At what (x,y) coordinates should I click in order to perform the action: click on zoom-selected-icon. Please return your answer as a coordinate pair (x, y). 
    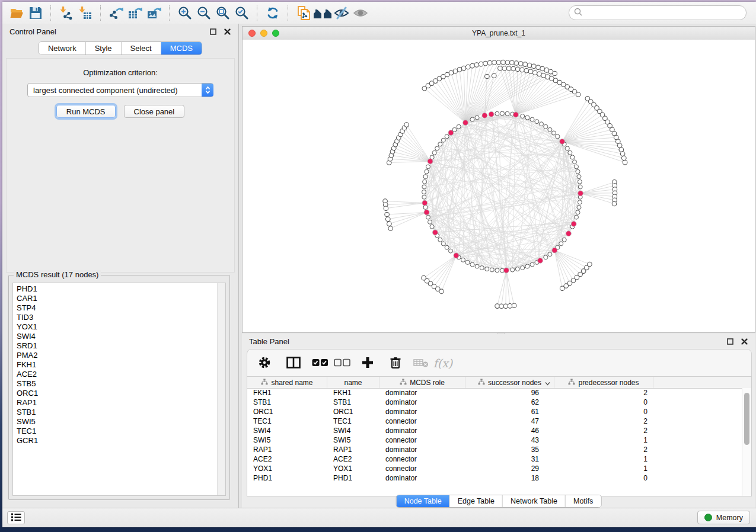
    Looking at the image, I should click on (242, 13).